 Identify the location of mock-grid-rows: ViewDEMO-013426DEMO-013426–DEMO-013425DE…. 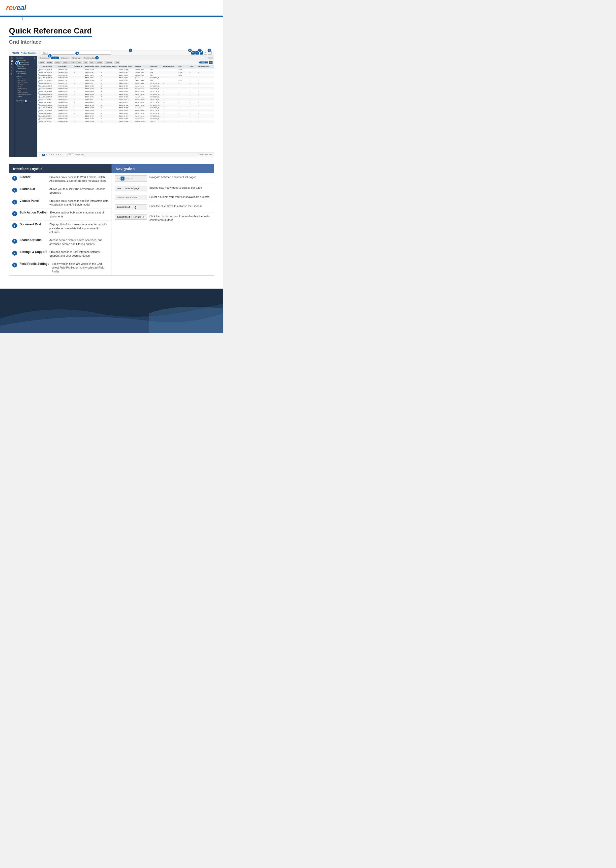
(125, 110).